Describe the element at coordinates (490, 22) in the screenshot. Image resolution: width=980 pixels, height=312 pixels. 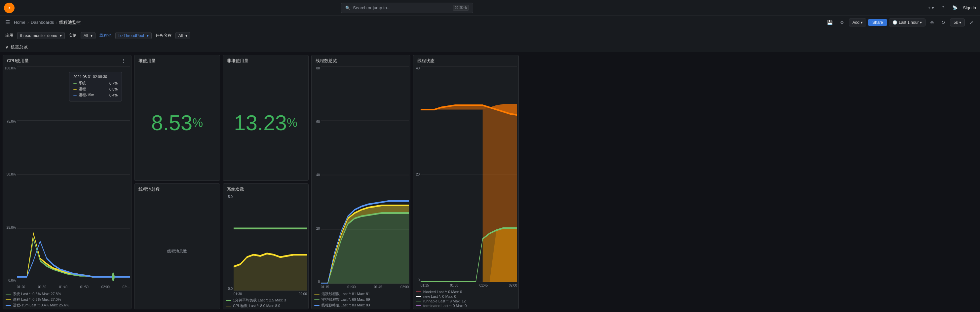
I see `toolbar: ☰ Home › Dashboards › 线程池监控 💾 ⚙ Add▾ Sha…` at that location.